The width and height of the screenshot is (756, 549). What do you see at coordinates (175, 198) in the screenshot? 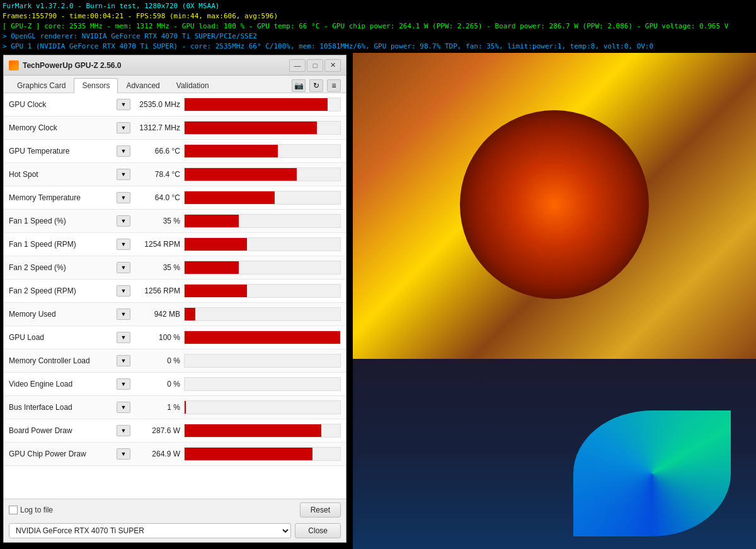
I see `sensor-row: Memory Temperature▼64.0 °C` at bounding box center [175, 198].